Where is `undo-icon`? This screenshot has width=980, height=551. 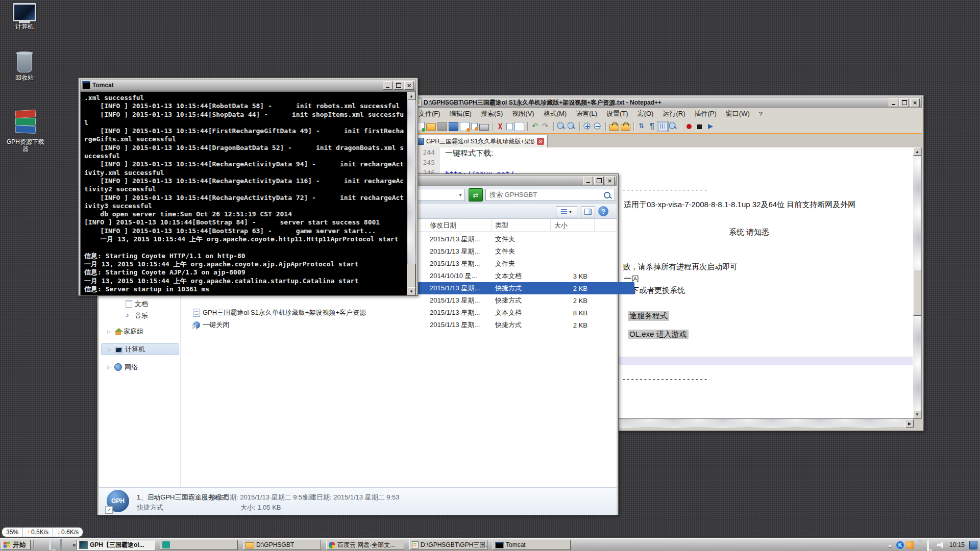 undo-icon is located at coordinates (536, 127).